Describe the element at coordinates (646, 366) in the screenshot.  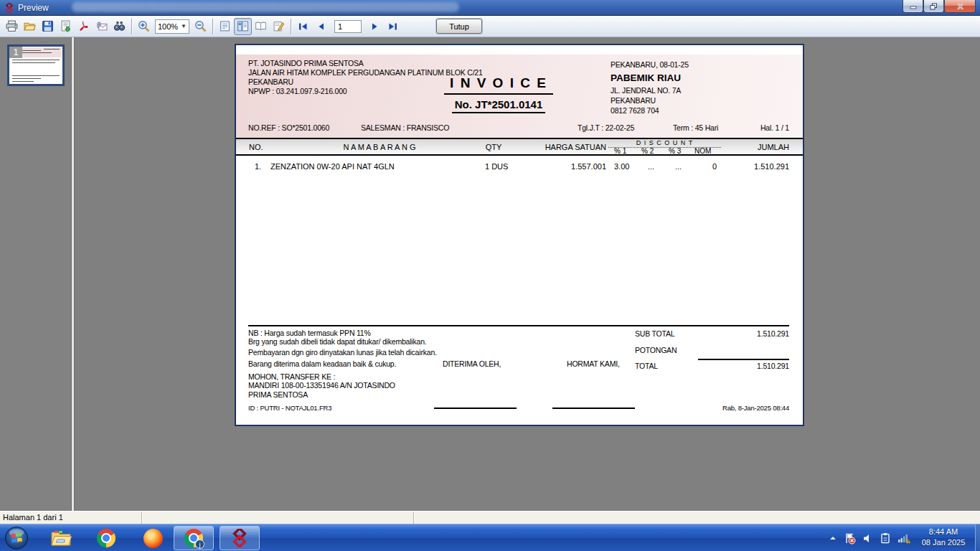
I see `total-label: TOTAL` at that location.